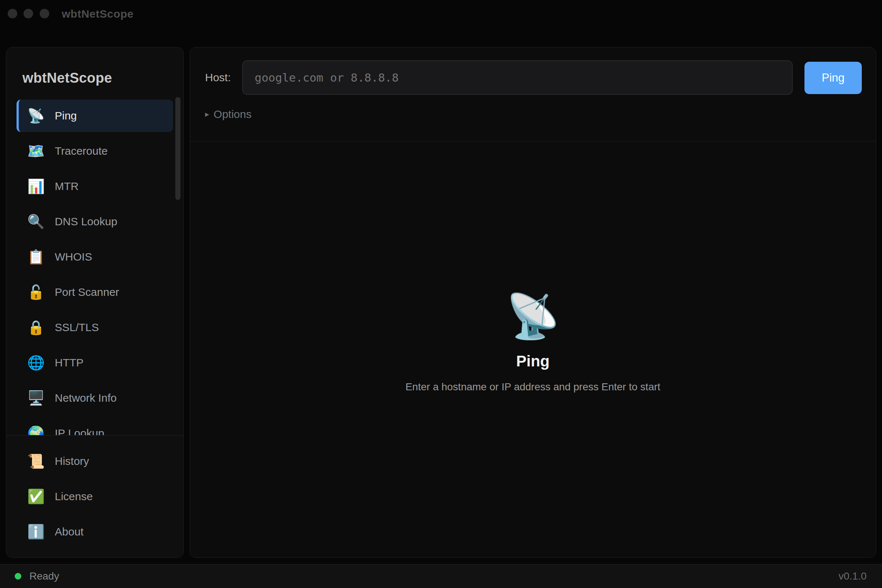 This screenshot has width=882, height=588. I want to click on status-green-dot-icon, so click(18, 576).